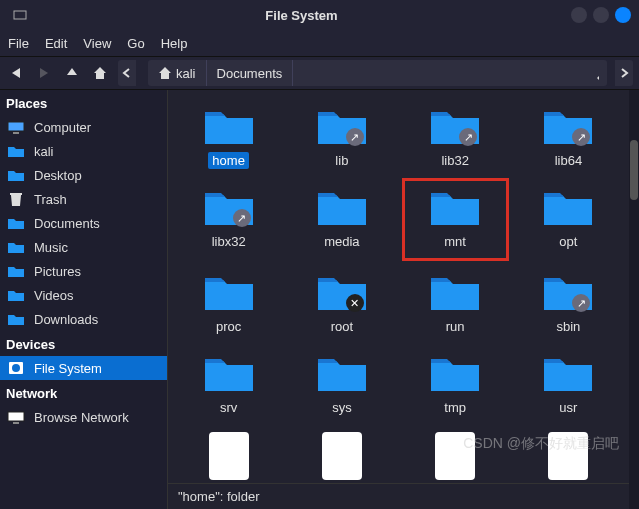 The height and width of the screenshot is (509, 639). Describe the element at coordinates (84, 151) in the screenshot. I see `sidebar-item-kali: kali` at that location.